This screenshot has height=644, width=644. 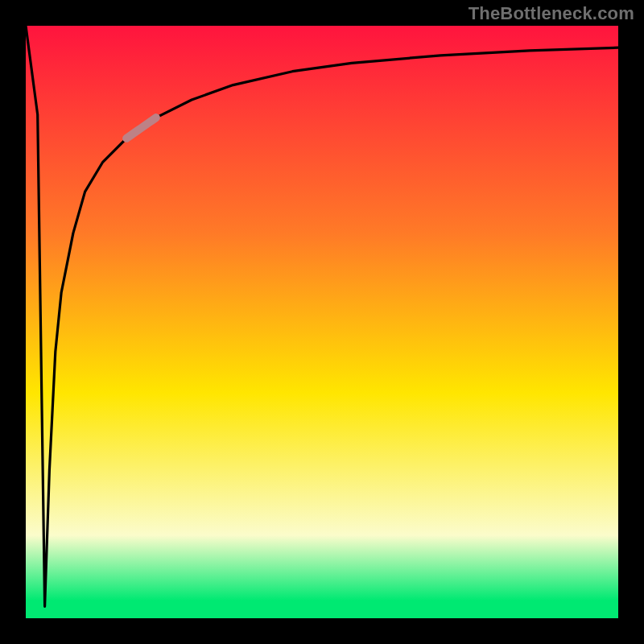 What do you see at coordinates (551, 14) in the screenshot?
I see `watermark-label: TheBottleneck.com` at bounding box center [551, 14].